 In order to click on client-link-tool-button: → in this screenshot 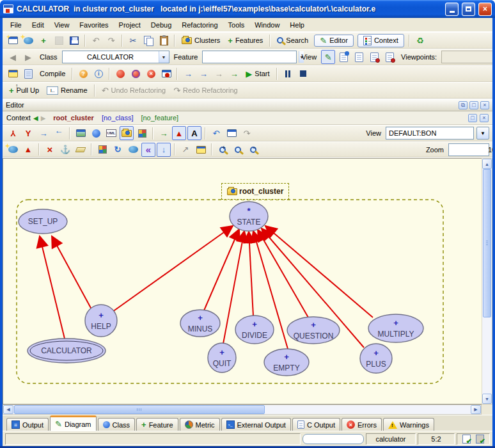, I will do `click(164, 133)`.